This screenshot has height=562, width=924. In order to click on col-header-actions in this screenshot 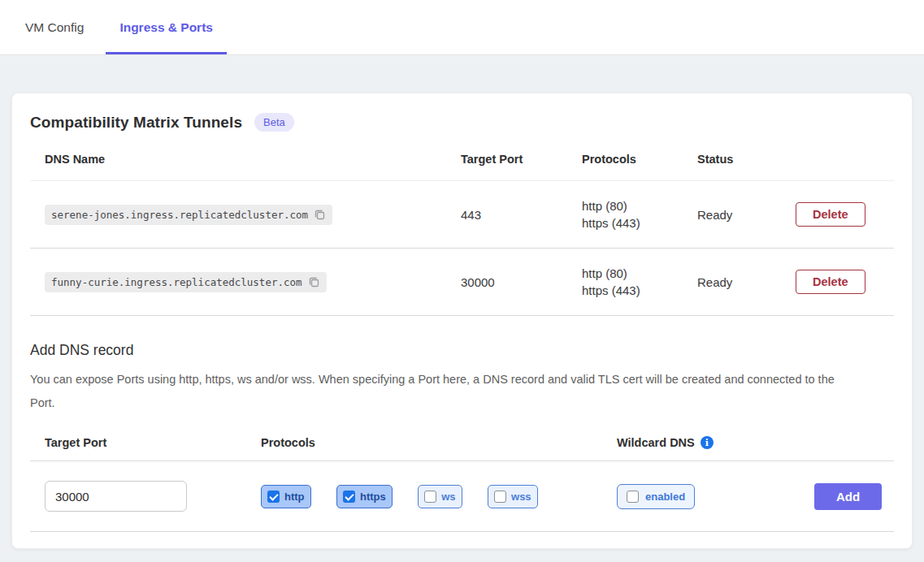, I will do `click(845, 162)`.